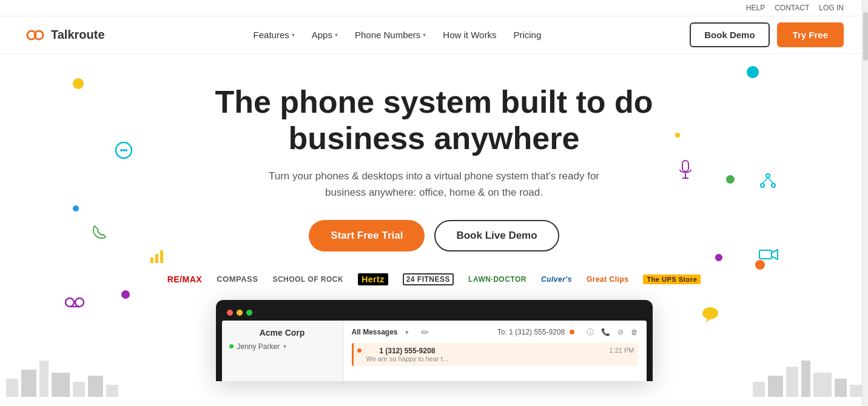  Describe the element at coordinates (425, 332) in the screenshot. I see `compose-icon: ✏` at that location.